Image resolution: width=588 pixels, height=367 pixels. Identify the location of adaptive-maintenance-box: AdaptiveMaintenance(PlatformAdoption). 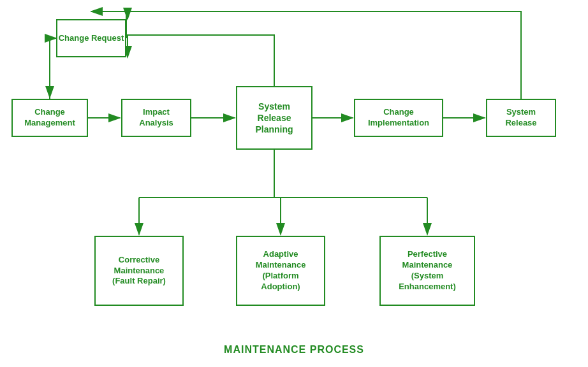
(281, 271).